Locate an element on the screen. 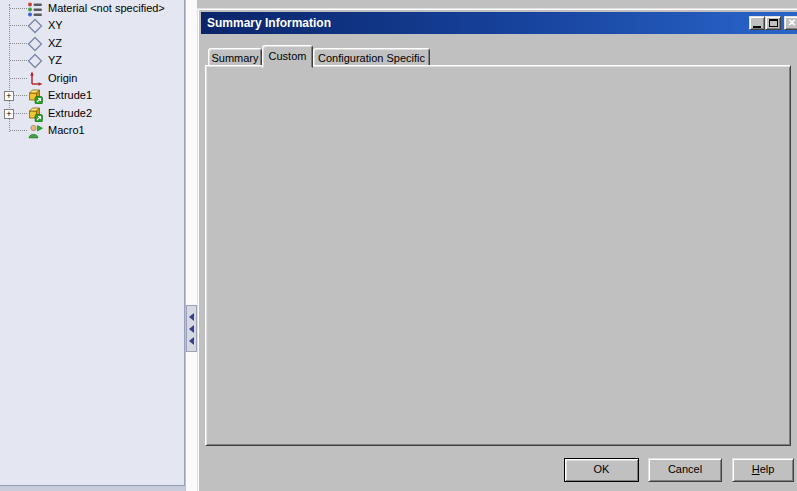 The height and width of the screenshot is (491, 797). help-button: Help is located at coordinates (763, 470).